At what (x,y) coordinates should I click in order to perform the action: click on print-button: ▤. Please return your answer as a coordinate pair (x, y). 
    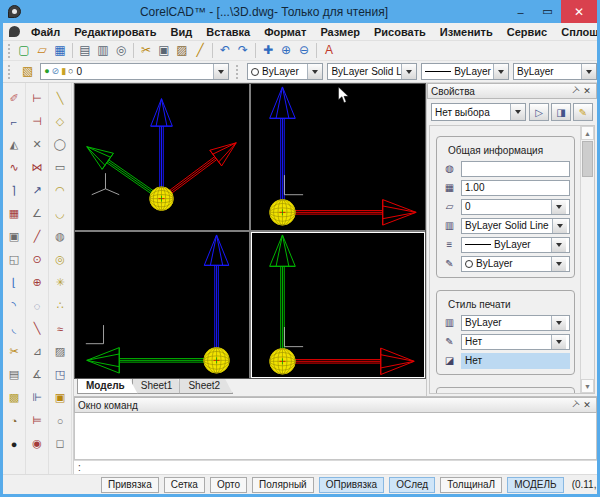
    Looking at the image, I should click on (85, 50).